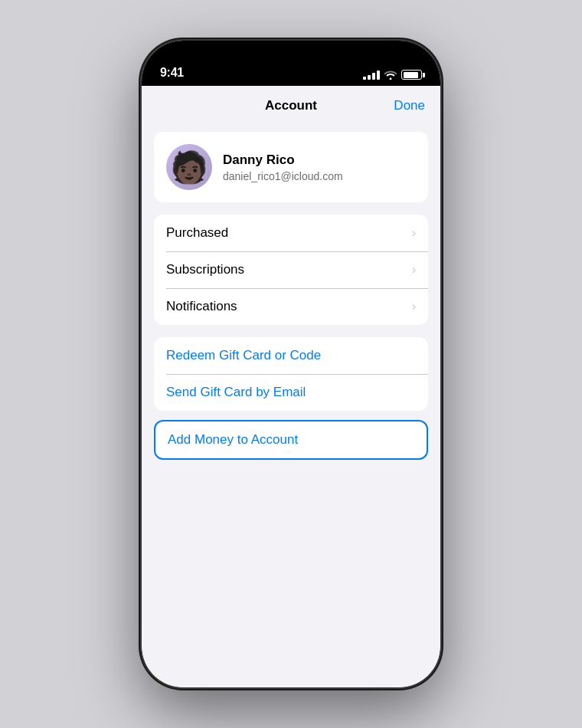 The image size is (582, 728). I want to click on profile-info: Danny Rico daniel_rico1@icloud.com, so click(283, 167).